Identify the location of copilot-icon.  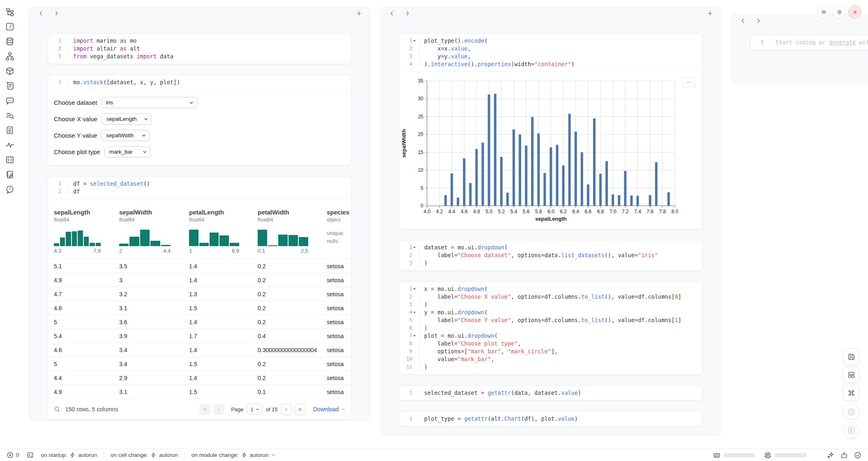
(844, 455).